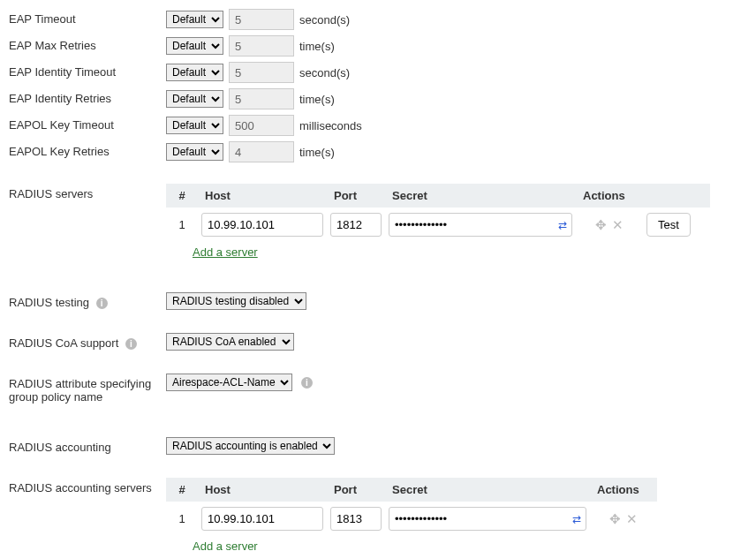  What do you see at coordinates (317, 152) in the screenshot?
I see `eapol-key-retries-unit: time(s)` at bounding box center [317, 152].